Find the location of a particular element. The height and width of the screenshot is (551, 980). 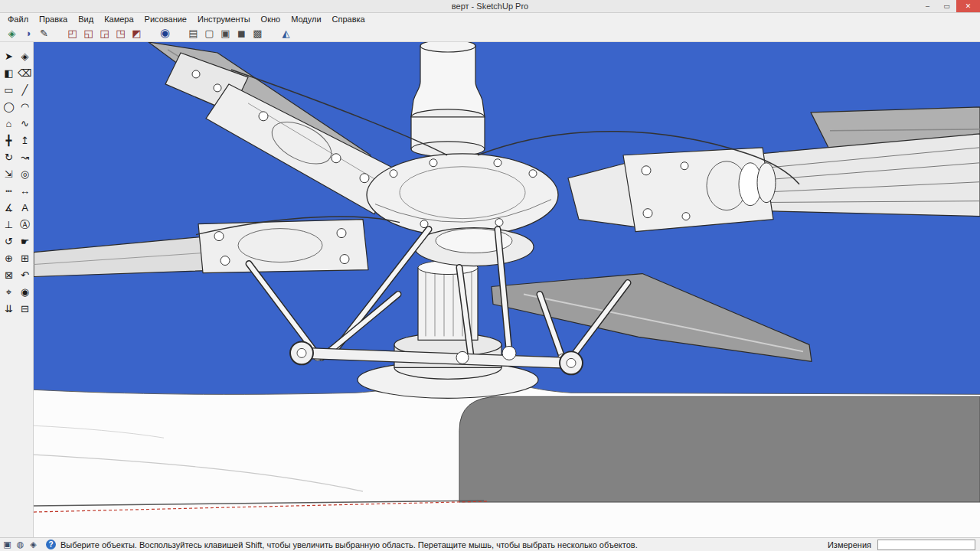

tool-icon: ⌖ is located at coordinates (9, 292).